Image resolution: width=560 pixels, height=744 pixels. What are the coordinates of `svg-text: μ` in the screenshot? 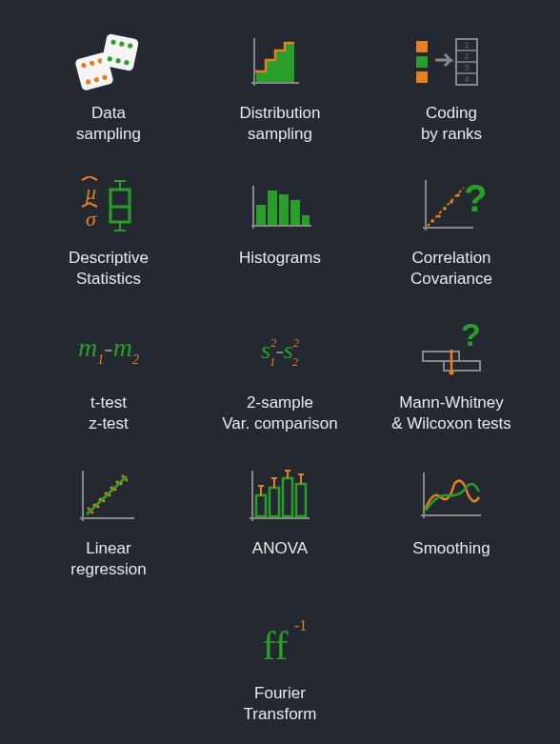 It's located at (90, 192).